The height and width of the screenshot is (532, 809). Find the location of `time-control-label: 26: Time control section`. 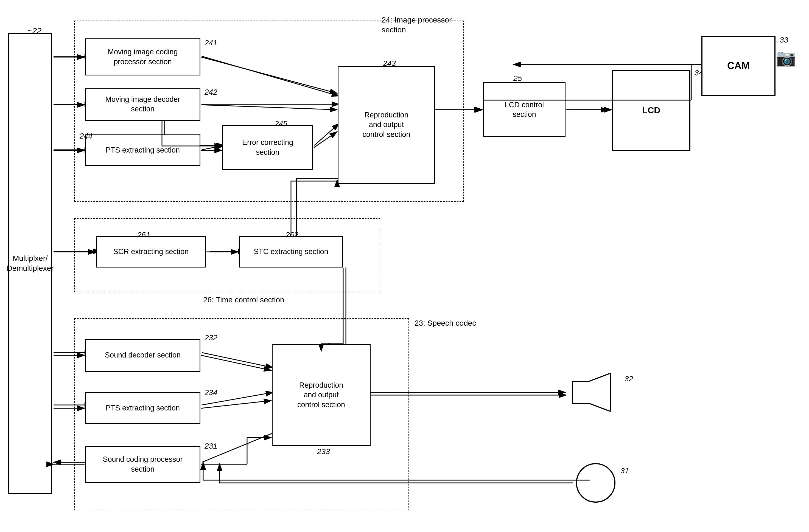

time-control-label: 26: Time control section is located at coordinates (244, 300).